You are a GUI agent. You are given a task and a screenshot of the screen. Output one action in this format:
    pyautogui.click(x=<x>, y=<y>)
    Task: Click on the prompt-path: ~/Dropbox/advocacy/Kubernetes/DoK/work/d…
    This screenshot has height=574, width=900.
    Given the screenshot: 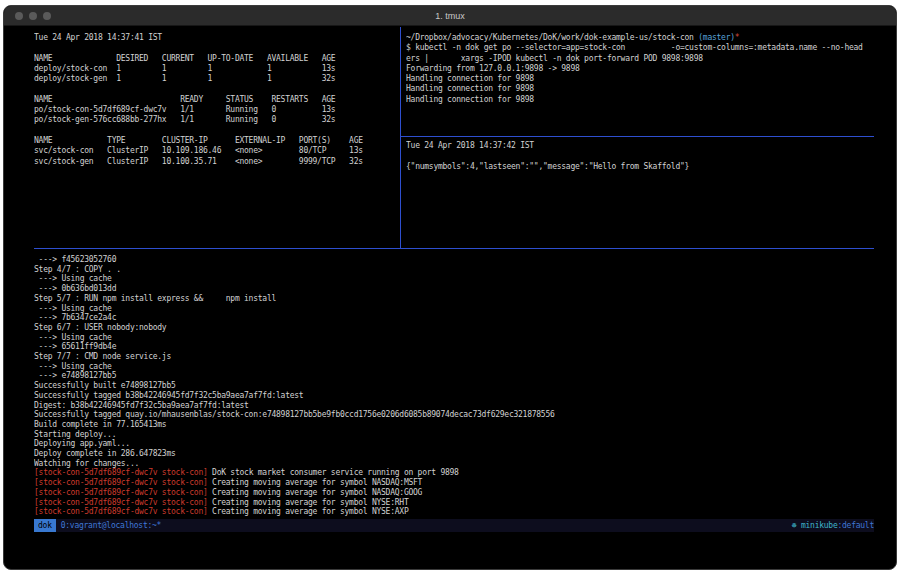 What is the action you would take?
    pyautogui.click(x=552, y=38)
    